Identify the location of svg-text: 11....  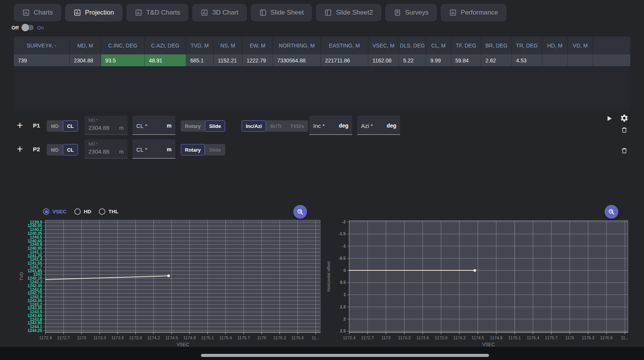
(315, 338).